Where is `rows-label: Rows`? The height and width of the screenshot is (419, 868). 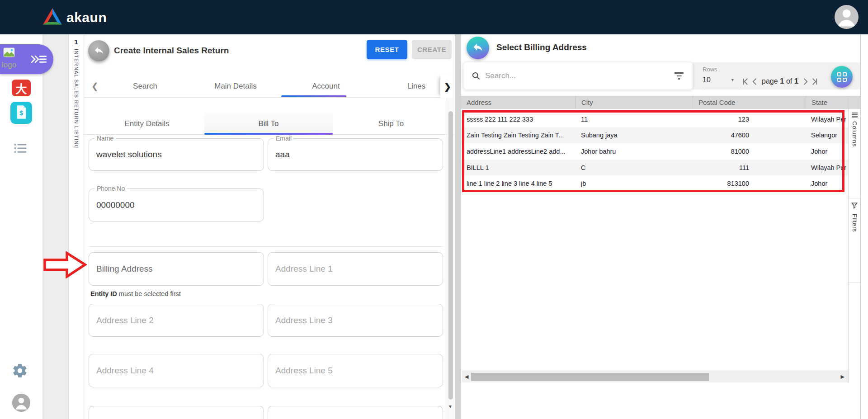
rows-label: Rows is located at coordinates (710, 70).